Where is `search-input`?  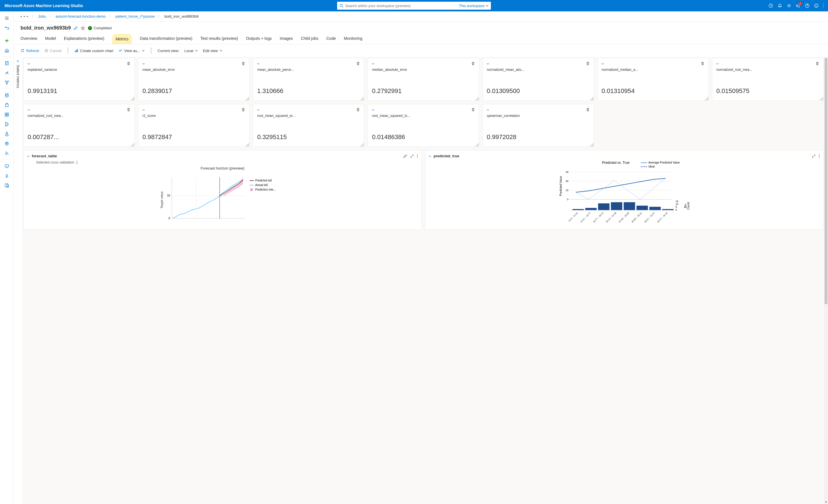
search-input is located at coordinates (402, 6).